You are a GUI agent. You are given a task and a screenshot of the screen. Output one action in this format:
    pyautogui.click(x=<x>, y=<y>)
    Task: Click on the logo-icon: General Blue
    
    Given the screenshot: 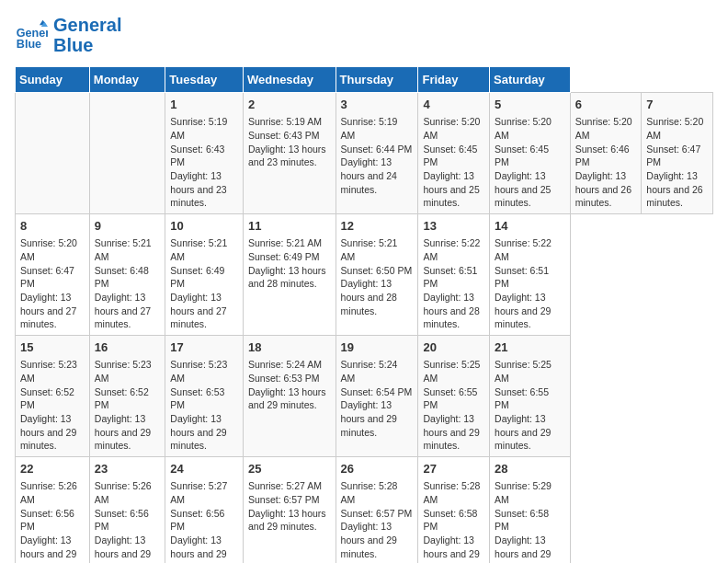 What is the action you would take?
    pyautogui.click(x=31, y=35)
    